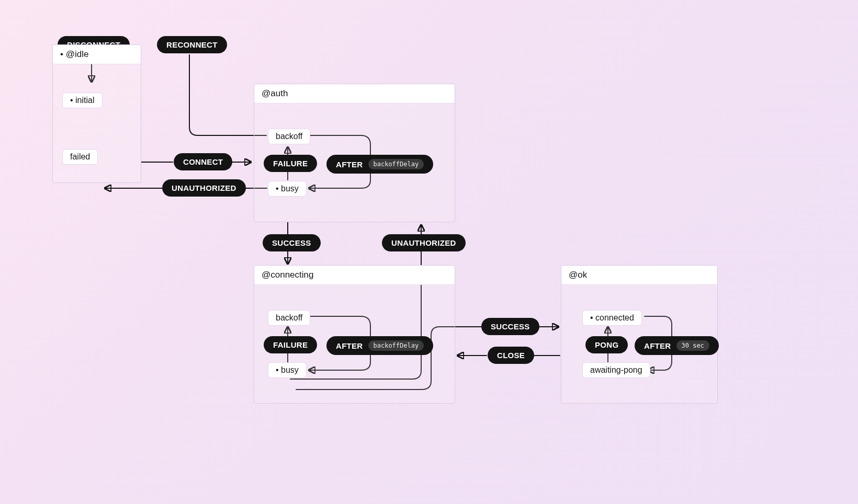 The width and height of the screenshot is (858, 504). What do you see at coordinates (287, 189) in the screenshot?
I see `state-auth-busy: • busy` at bounding box center [287, 189].